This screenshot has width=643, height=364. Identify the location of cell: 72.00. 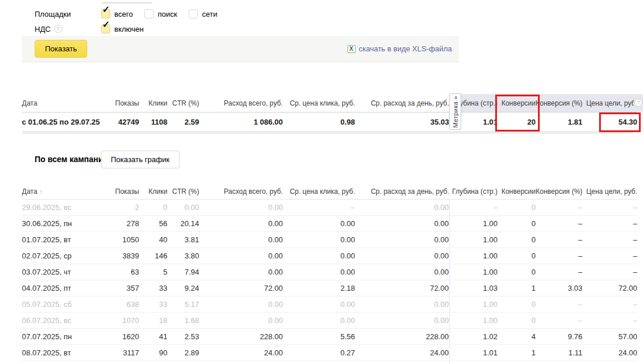
(241, 288).